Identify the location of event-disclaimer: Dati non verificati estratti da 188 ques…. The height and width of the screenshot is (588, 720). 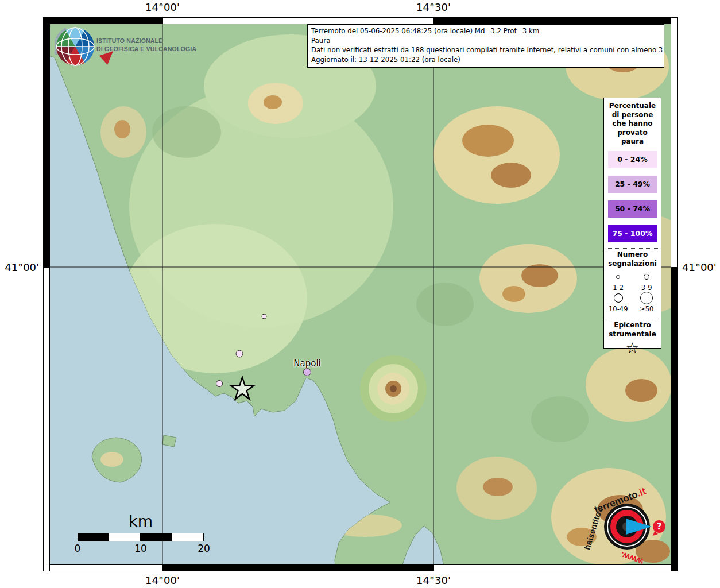
(486, 51).